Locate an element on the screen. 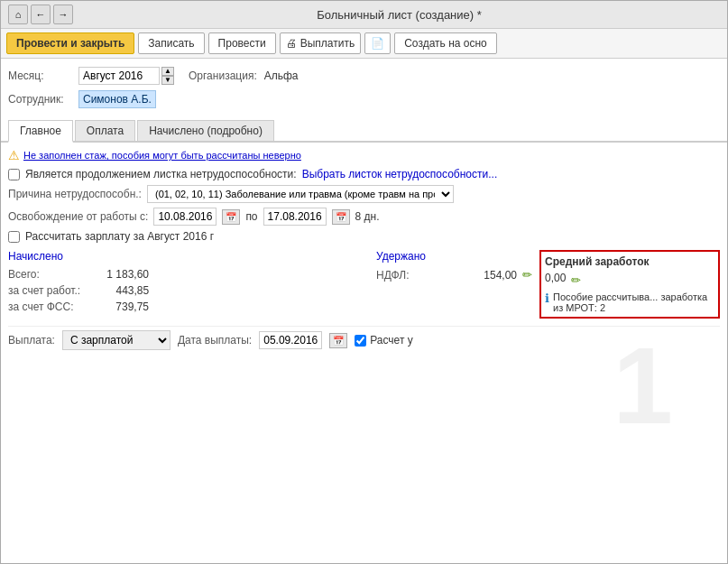 This screenshot has width=728, height=564. toolbar: Провести и закрыть Записать Провести 🖨 В… is located at coordinates (364, 43).